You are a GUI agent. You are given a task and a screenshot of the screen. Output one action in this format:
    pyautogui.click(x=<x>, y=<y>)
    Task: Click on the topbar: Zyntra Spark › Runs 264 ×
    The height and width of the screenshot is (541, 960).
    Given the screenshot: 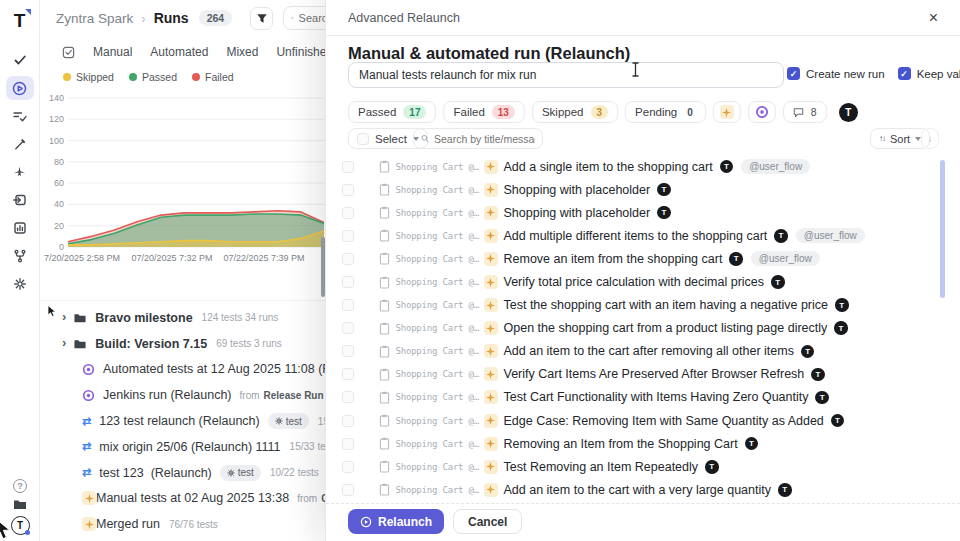 What is the action you would take?
    pyautogui.click(x=206, y=18)
    